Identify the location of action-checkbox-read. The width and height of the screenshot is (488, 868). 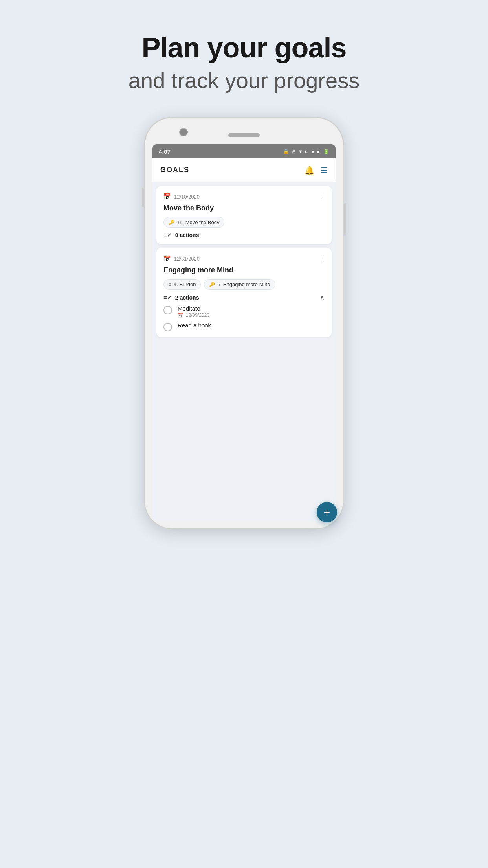
(168, 327).